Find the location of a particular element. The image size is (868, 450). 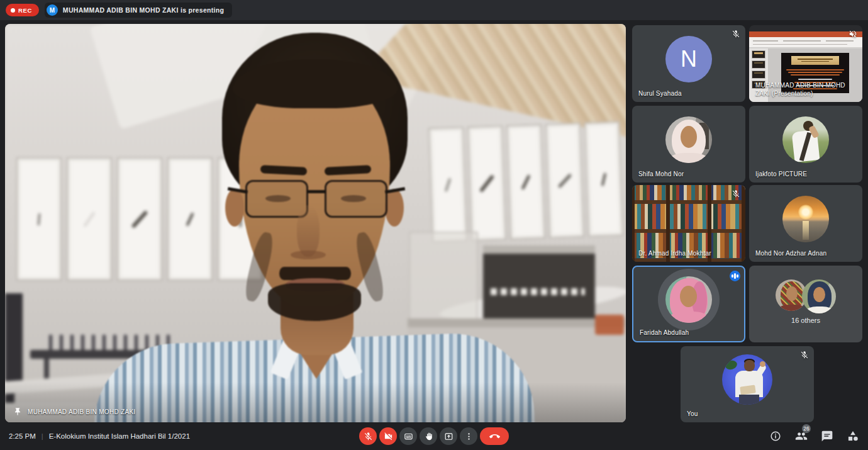

participants-count-badge: 26 is located at coordinates (806, 429).